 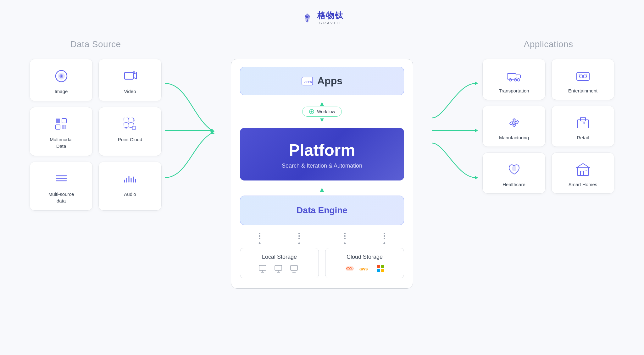 What do you see at coordinates (308, 81) in the screenshot?
I see `svg-text: APPS` at bounding box center [308, 81].